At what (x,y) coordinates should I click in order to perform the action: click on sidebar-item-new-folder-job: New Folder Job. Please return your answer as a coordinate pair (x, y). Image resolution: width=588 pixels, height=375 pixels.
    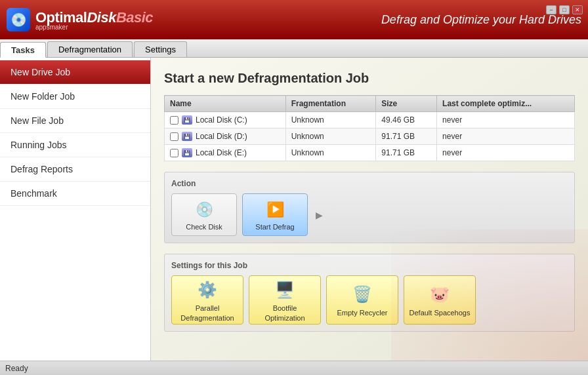
    Looking at the image, I should click on (75, 97).